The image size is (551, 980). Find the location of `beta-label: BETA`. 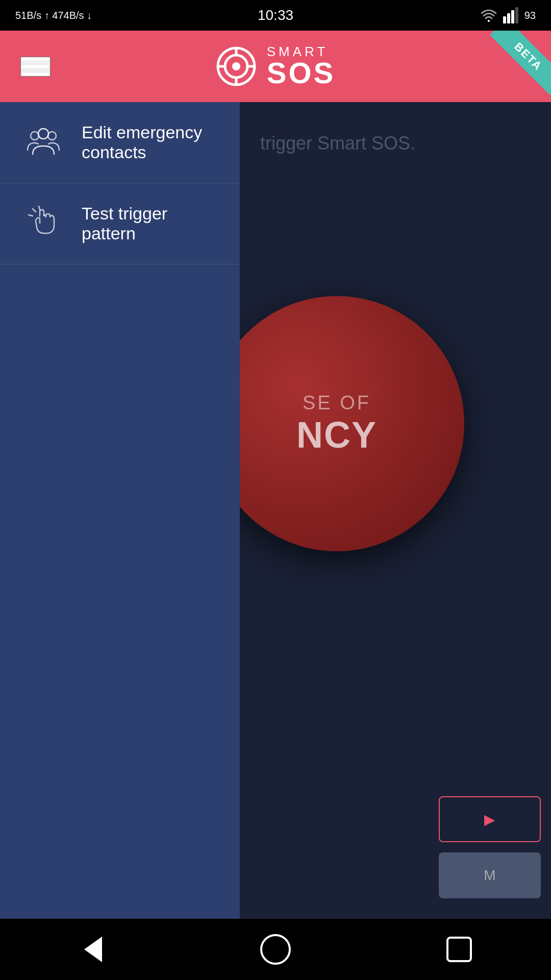

beta-label: BETA is located at coordinates (520, 63).